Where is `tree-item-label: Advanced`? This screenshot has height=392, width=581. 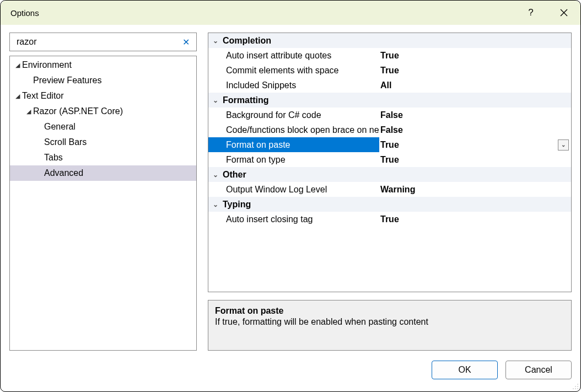 tree-item-label: Advanced is located at coordinates (64, 173).